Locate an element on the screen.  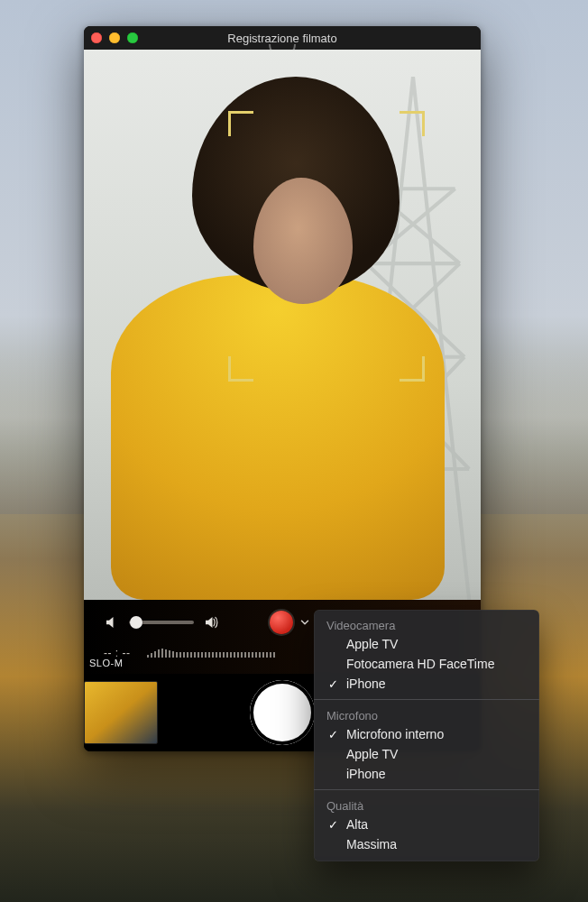
window-controls is located at coordinates (115, 38).